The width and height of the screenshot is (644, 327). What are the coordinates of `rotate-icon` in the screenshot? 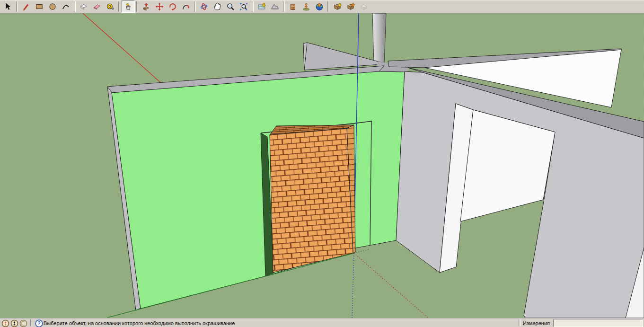 It's located at (173, 7).